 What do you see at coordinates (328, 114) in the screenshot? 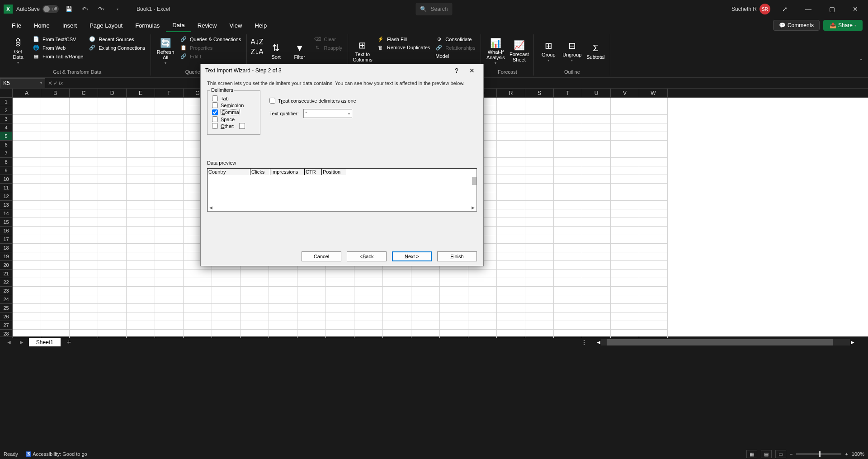
I see `text-qualifier-select: "▾` at bounding box center [328, 114].